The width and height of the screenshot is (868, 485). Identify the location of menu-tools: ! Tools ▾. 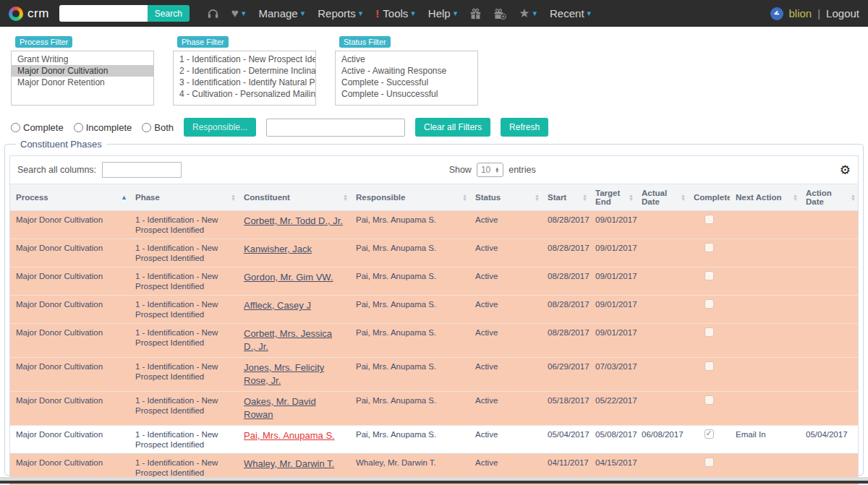
(395, 13).